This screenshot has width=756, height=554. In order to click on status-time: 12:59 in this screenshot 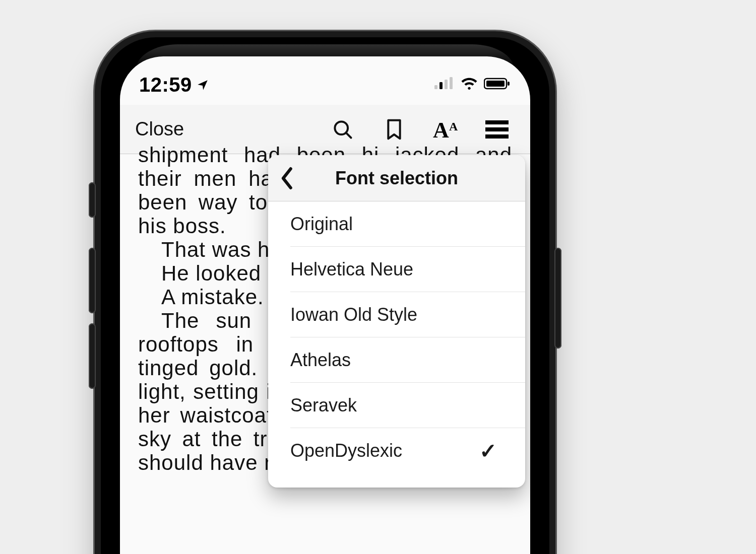, I will do `click(165, 85)`.